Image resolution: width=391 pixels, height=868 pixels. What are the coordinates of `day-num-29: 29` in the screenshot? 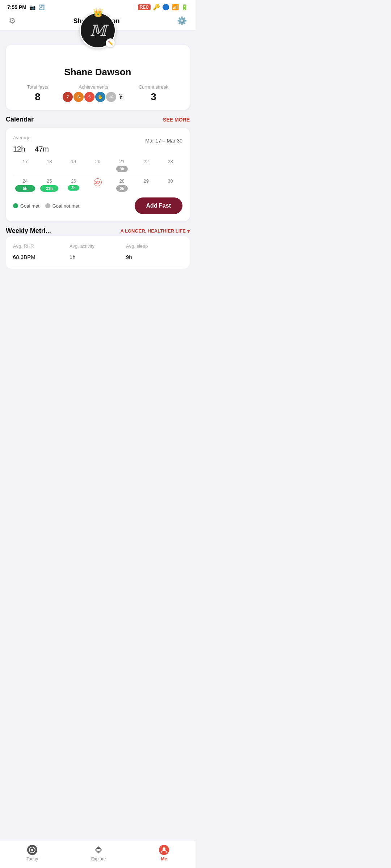 It's located at (146, 181).